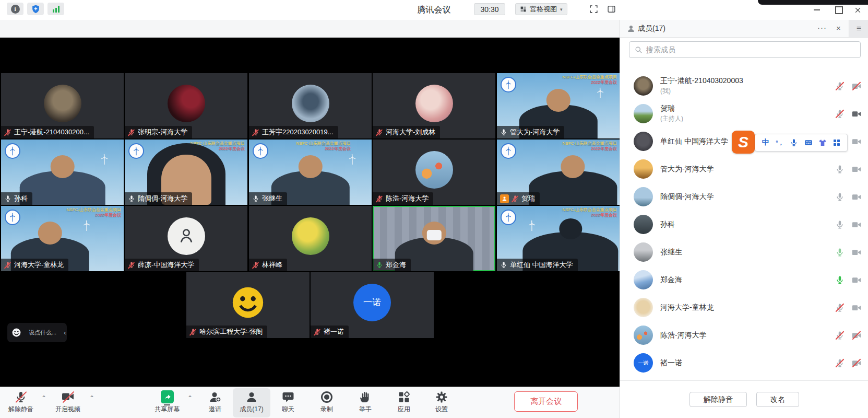  What do you see at coordinates (365, 397) in the screenshot?
I see `raise-hand-icon` at bounding box center [365, 397].